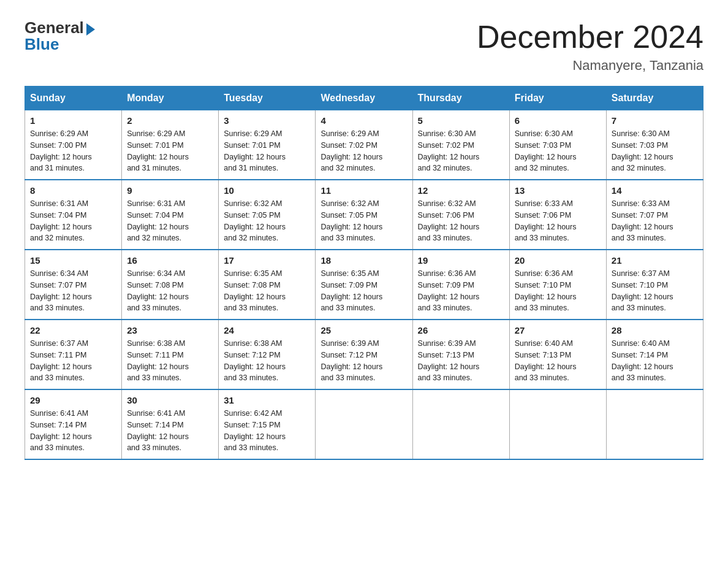 This screenshot has width=728, height=563. What do you see at coordinates (352, 361) in the screenshot?
I see `day-info: Sunrise: 6:39 AMSunset: 7:12 PMDaylight:…` at bounding box center [352, 361].